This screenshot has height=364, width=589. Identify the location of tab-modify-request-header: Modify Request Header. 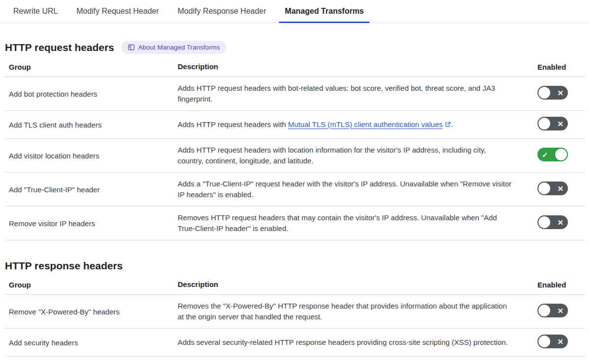
(118, 11).